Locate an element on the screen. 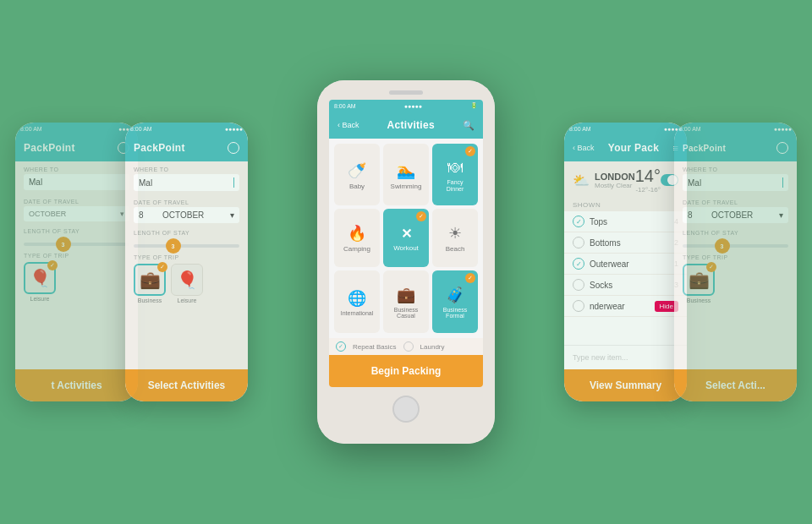  where-to-section-right2: WHERE TO Mal is located at coordinates (736, 177).